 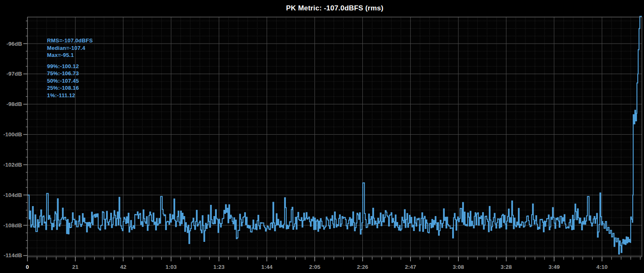 What do you see at coordinates (14, 104) in the screenshot?
I see `y-tick-label: -98dB` at bounding box center [14, 104].